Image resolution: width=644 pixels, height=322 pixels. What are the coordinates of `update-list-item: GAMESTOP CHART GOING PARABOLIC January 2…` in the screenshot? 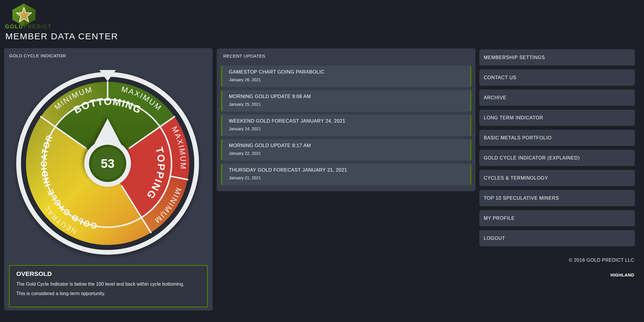 It's located at (346, 76).